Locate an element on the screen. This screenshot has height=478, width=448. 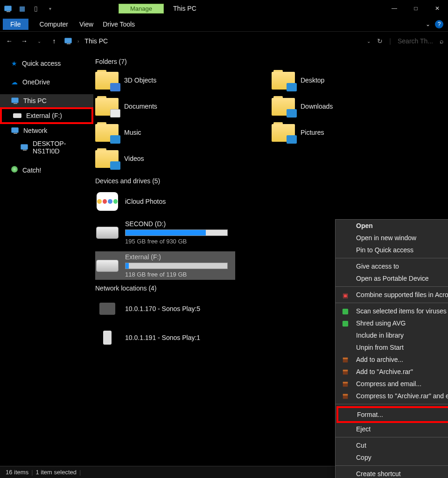
status-selected-count: 1 item selected is located at coordinates (56, 472).